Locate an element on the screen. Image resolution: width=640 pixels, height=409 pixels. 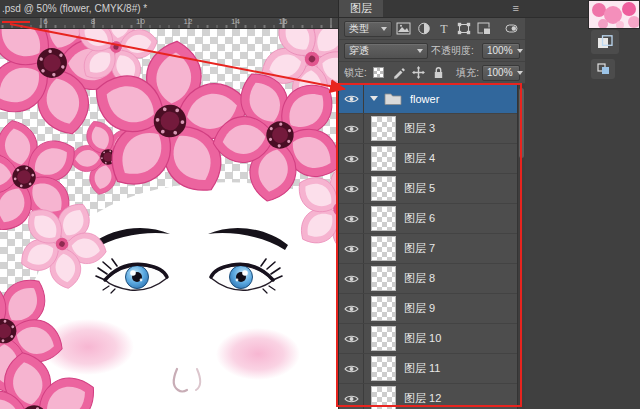
opacity-label: 不透明度: is located at coordinates (452, 51).